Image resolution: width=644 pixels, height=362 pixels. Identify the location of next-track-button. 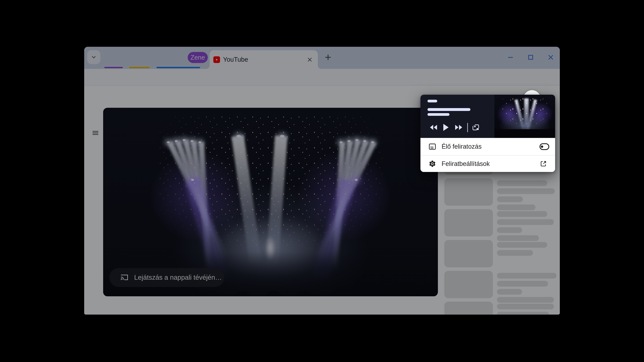
(458, 127).